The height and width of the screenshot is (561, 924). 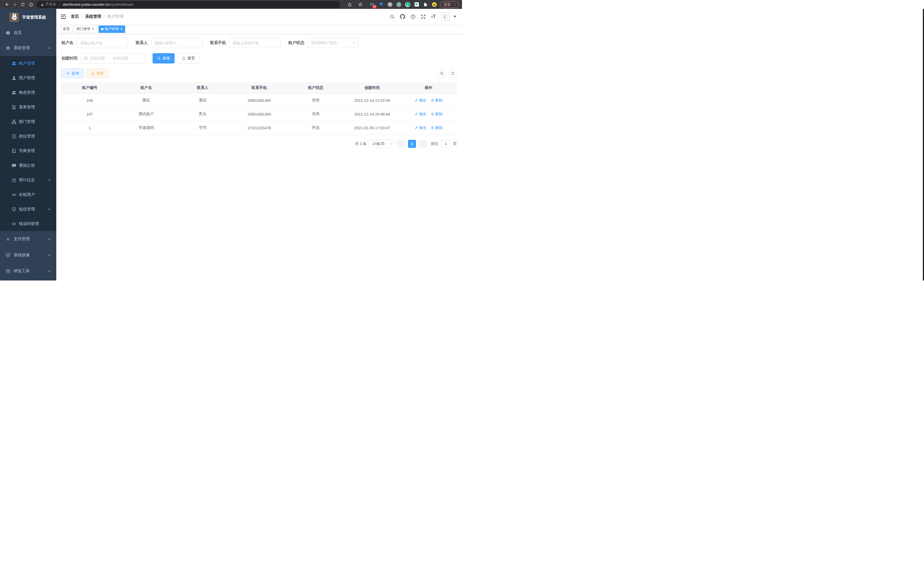 I want to click on contact-input, so click(x=176, y=43).